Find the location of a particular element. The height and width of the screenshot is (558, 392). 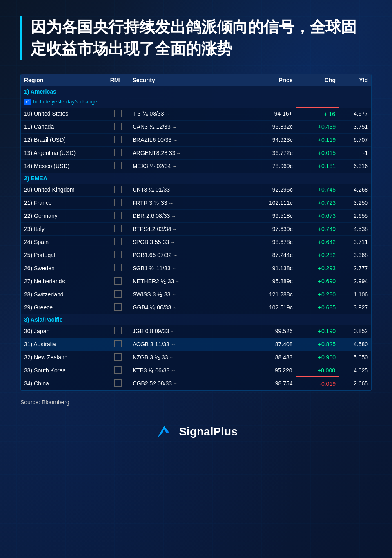

footer: SignalPlus is located at coordinates (196, 438).